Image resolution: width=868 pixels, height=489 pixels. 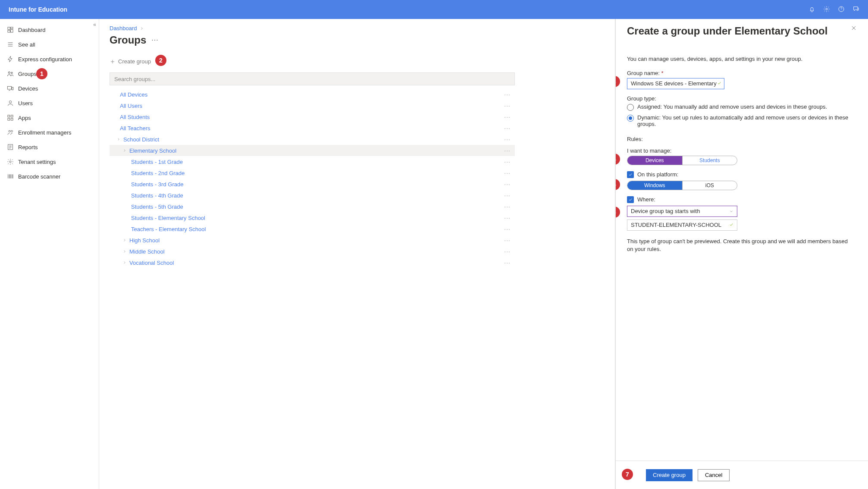 What do you see at coordinates (827, 9) in the screenshot?
I see `gear-icon` at bounding box center [827, 9].